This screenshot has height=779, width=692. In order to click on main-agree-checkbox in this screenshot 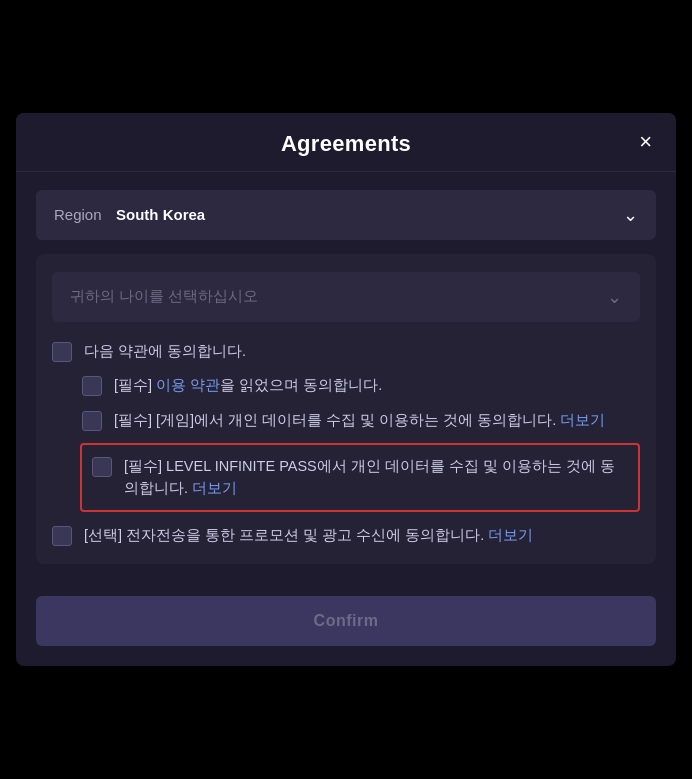, I will do `click(62, 352)`.